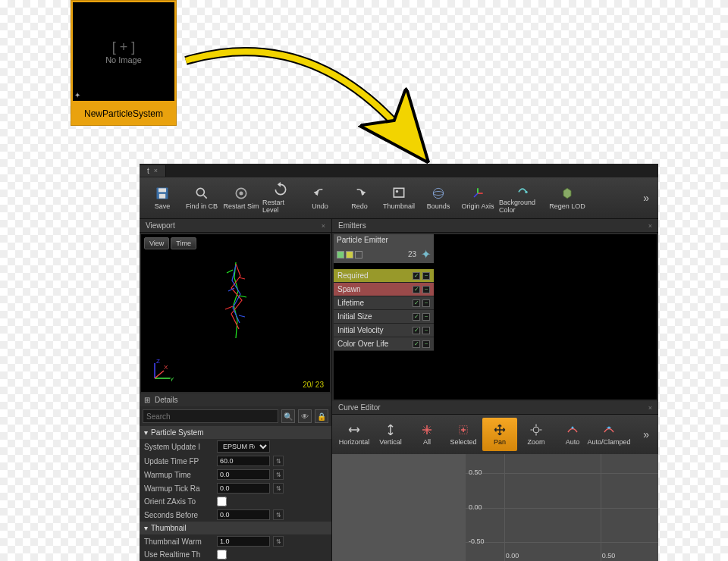 The height and width of the screenshot is (561, 728). I want to click on curve-selected-button: Selected, so click(463, 434).